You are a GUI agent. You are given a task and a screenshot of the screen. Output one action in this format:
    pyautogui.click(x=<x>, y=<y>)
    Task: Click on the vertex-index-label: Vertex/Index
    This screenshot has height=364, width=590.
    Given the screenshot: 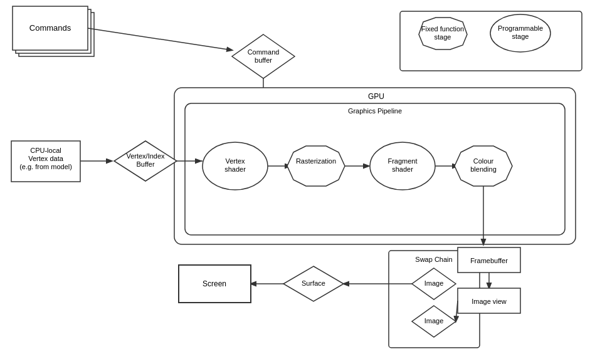 What is the action you would take?
    pyautogui.click(x=145, y=156)
    